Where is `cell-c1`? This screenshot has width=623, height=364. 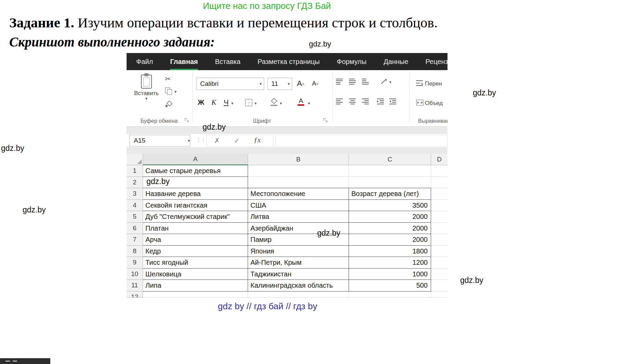 cell-c1 is located at coordinates (390, 171).